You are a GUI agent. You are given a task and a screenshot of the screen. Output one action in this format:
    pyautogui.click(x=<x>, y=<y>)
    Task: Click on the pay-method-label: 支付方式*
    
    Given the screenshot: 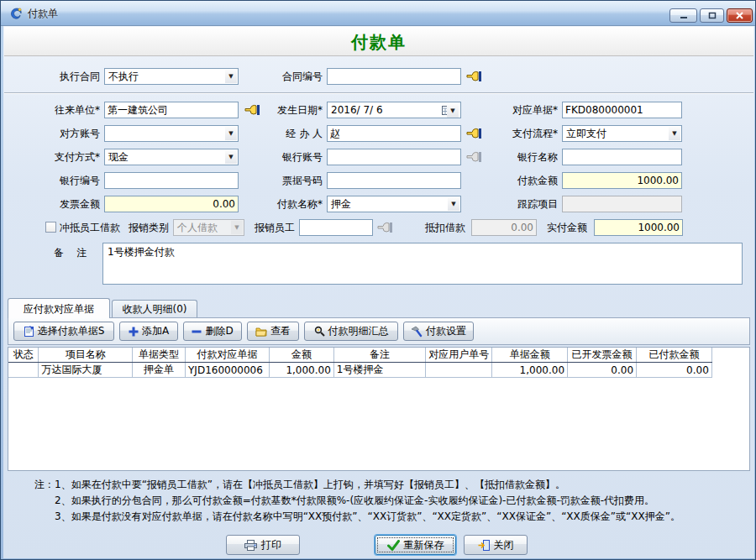 What is the action you would take?
    pyautogui.click(x=67, y=157)
    